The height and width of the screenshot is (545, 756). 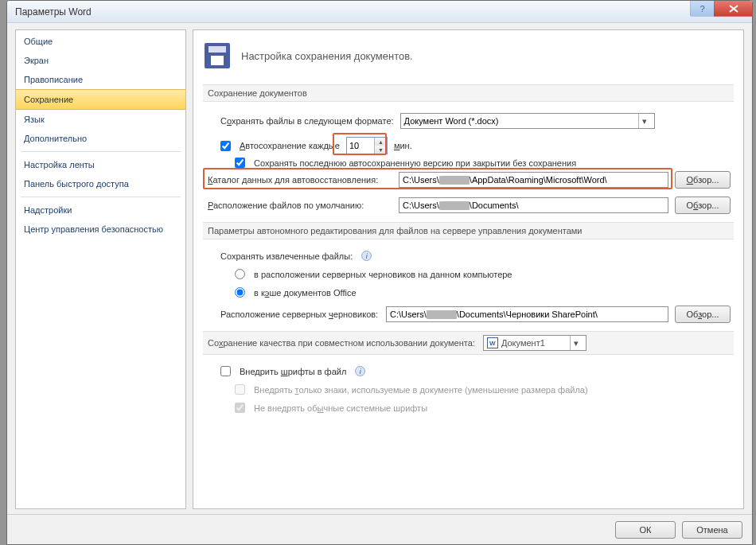 I want to click on radio-server-drafts-label: в расположении серверных черновиков на д…, so click(x=383, y=274).